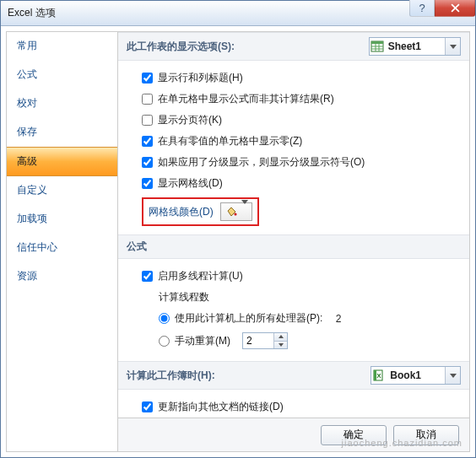 Image resolution: width=476 pixels, height=458 pixels. What do you see at coordinates (258, 341) in the screenshot?
I see `thread-spinner-input` at bounding box center [258, 341].